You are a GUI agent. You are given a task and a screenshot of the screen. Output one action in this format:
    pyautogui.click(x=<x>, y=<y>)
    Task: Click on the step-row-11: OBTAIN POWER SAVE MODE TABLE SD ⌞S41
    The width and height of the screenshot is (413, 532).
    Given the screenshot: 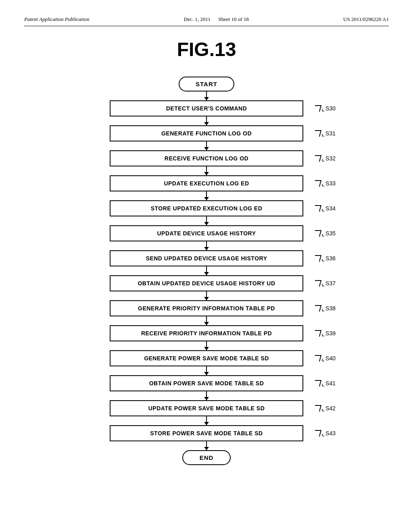 What is the action you would take?
    pyautogui.click(x=206, y=383)
    